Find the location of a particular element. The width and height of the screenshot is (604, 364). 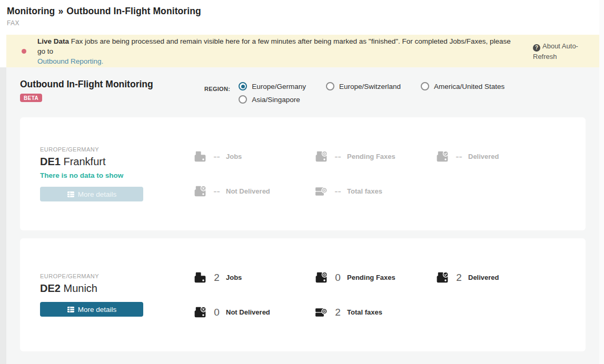

breadcrumb: Monitoring»Outbound In-Flight Monitoring is located at coordinates (305, 12).